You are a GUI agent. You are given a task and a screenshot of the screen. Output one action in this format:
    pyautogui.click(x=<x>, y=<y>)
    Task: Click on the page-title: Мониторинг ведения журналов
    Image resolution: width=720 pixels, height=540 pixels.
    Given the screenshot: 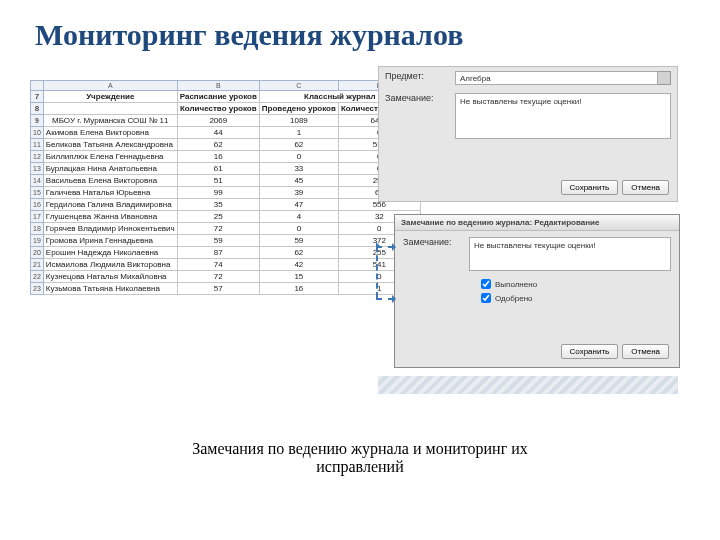 What is the action you would take?
    pyautogui.click(x=360, y=30)
    